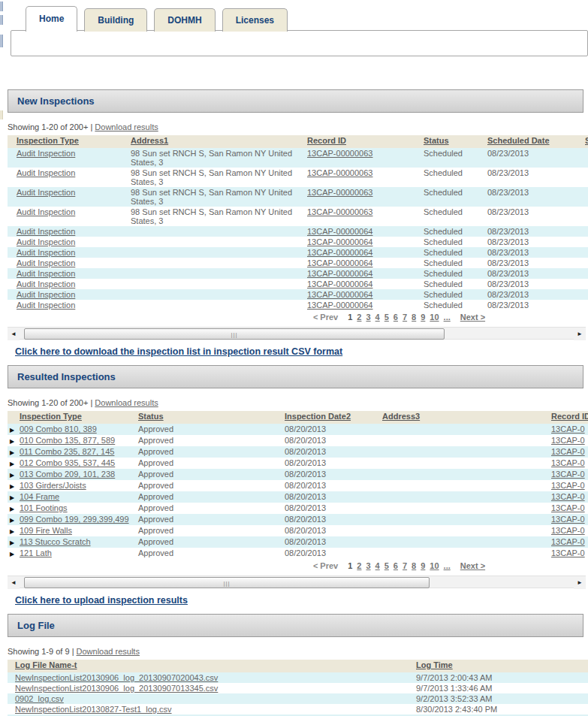  Describe the element at coordinates (68, 463) in the screenshot. I see `inspection-type-link: 012 Combo 935, 537, 445` at that location.